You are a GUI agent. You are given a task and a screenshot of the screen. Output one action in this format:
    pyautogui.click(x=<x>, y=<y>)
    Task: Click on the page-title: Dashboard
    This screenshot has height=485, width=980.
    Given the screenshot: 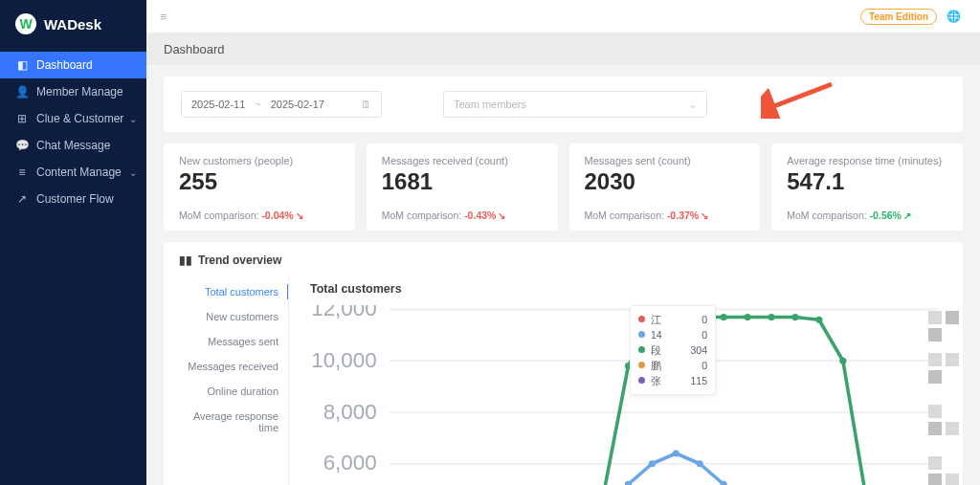 What is the action you would take?
    pyautogui.click(x=563, y=49)
    